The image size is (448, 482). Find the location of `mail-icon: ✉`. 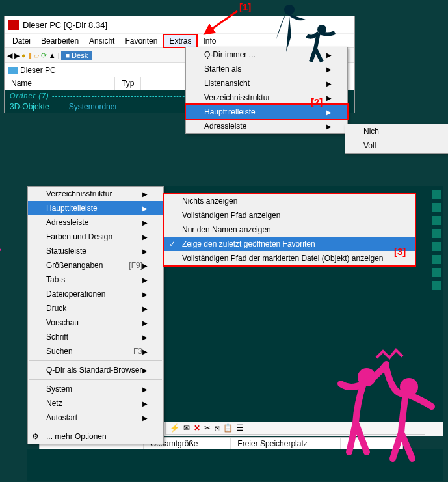

mail-icon: ✉ is located at coordinates (187, 428).